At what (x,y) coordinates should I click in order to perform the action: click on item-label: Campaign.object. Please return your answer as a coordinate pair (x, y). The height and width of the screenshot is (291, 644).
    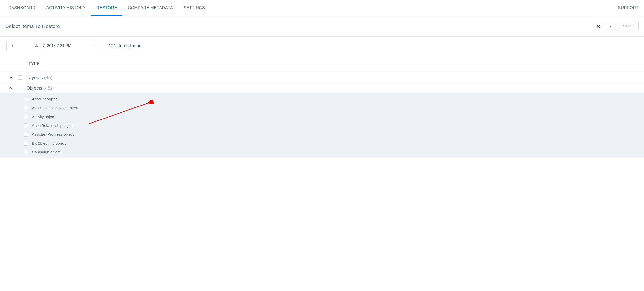
    Looking at the image, I should click on (46, 152).